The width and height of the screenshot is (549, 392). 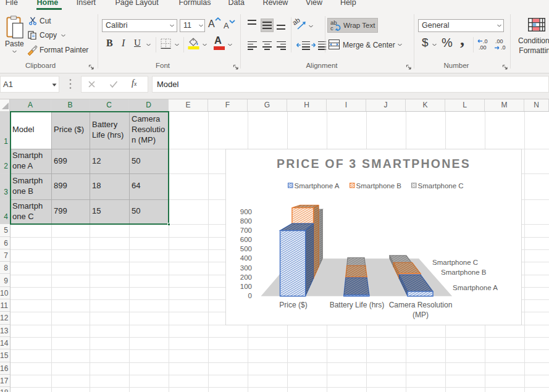 I want to click on svg-text: c, so click(x=332, y=28).